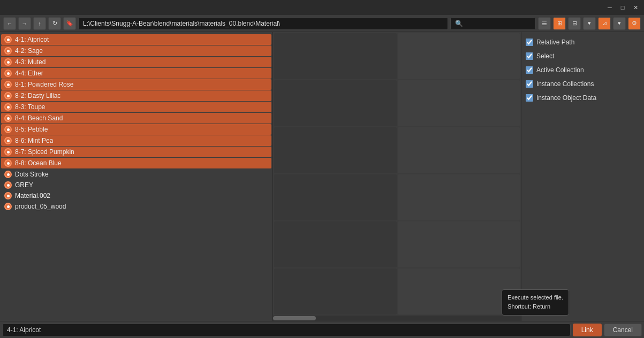 The image size is (644, 338). I want to click on settings-button: ⚙, so click(634, 24).